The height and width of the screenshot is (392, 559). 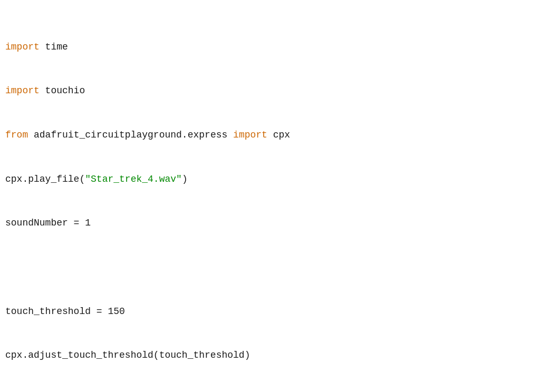 I want to click on code-line-blank, so click(x=280, y=268).